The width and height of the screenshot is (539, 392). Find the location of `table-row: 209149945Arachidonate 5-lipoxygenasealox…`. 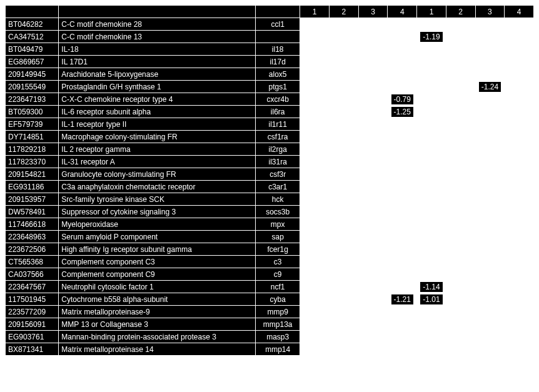

table-row: 209149945Arachidonate 5-lipoxygenasealox… is located at coordinates (270, 74).